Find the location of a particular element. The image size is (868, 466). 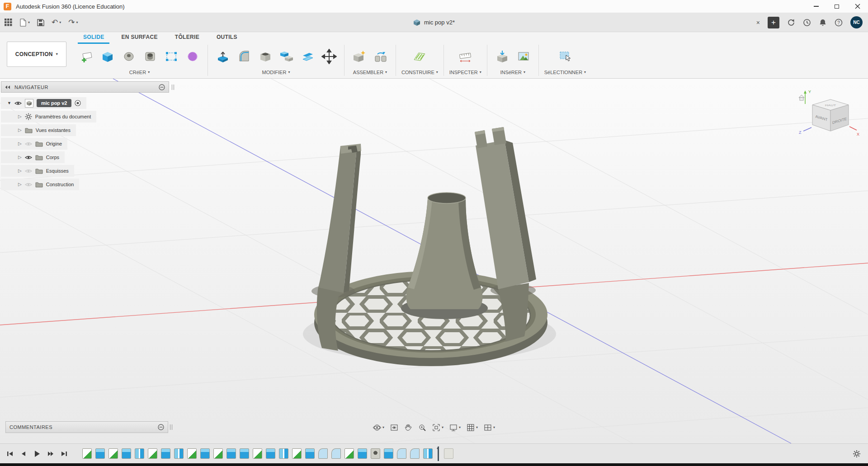

insert-derive-button is located at coordinates (502, 56).